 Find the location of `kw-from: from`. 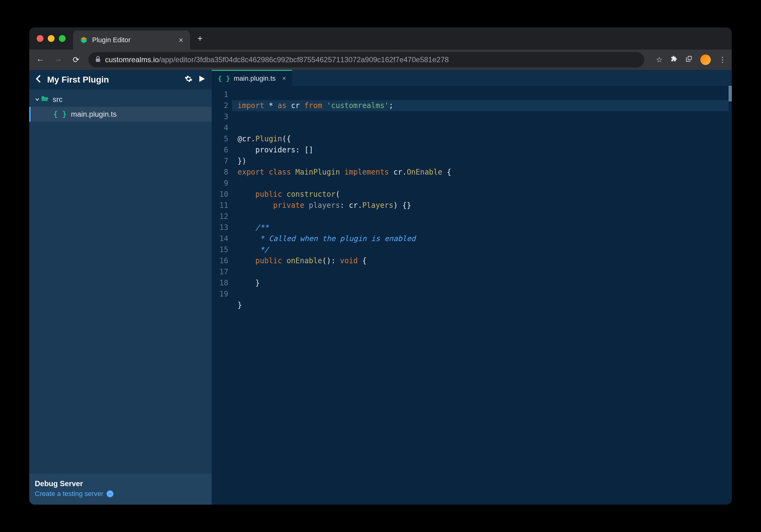

kw-from: from is located at coordinates (313, 106).